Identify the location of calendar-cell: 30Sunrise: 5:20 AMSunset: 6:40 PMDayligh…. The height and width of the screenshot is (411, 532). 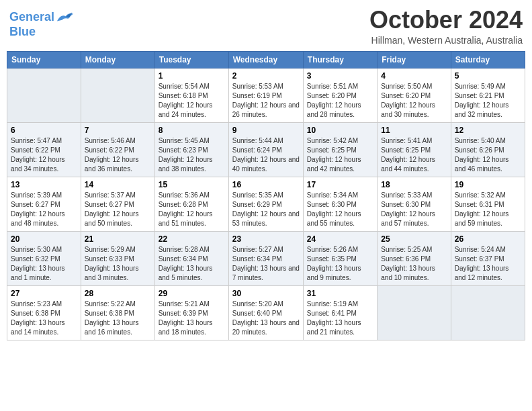
(266, 313).